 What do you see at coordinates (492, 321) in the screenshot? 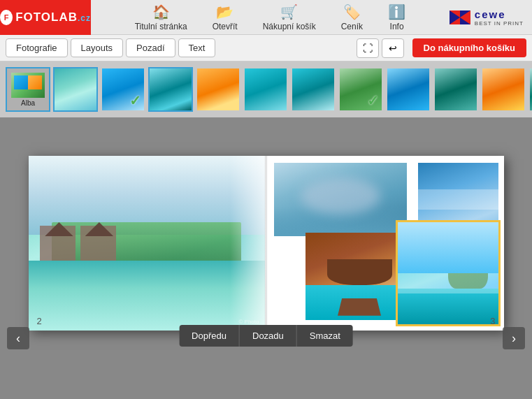
I see `page-number-right: 3` at bounding box center [492, 321].